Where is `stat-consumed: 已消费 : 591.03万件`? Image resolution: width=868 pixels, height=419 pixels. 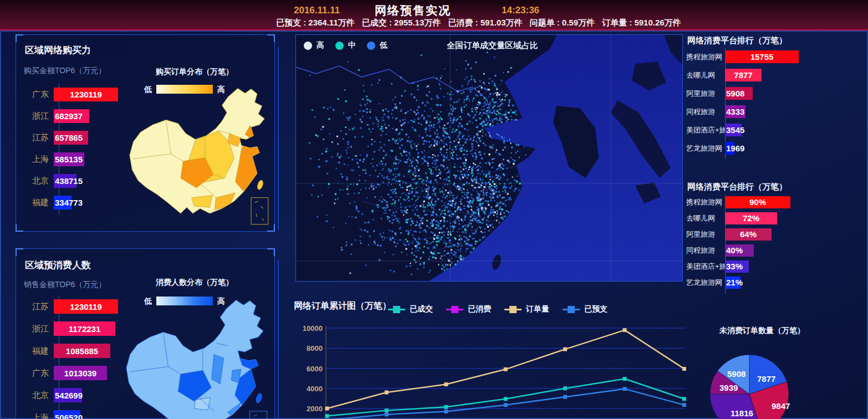 stat-consumed: 已消费 : 591.03万件 is located at coordinates (485, 23).